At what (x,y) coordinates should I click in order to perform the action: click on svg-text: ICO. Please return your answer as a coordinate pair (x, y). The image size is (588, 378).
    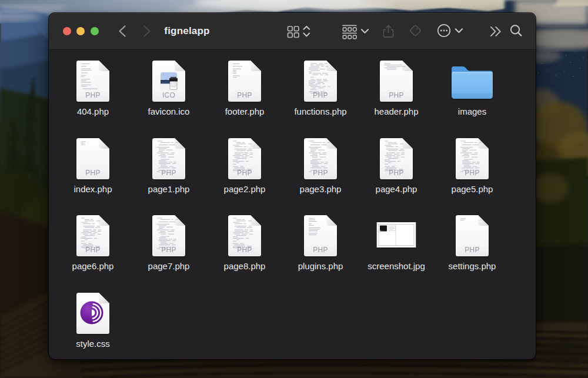
    Looking at the image, I should click on (169, 95).